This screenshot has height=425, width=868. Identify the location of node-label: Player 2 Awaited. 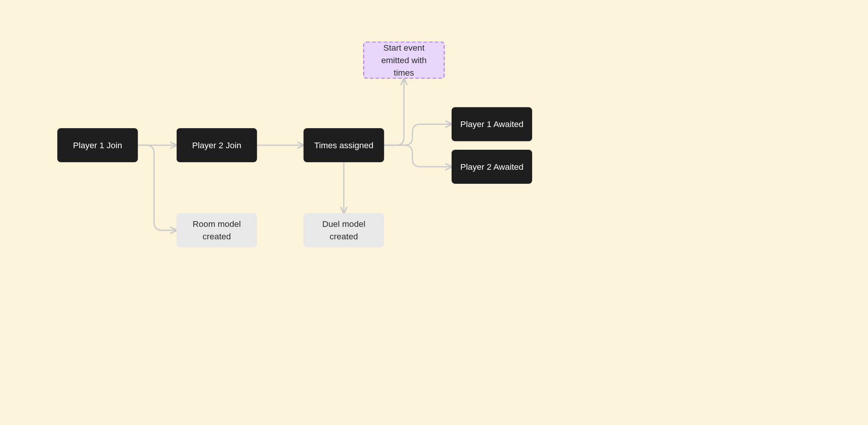
(492, 167).